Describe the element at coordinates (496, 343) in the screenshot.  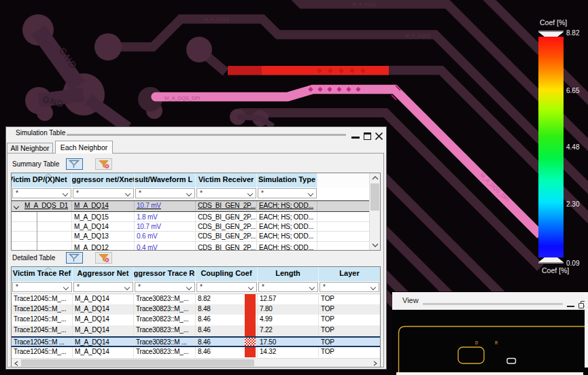
I see `svg-text: R` at that location.